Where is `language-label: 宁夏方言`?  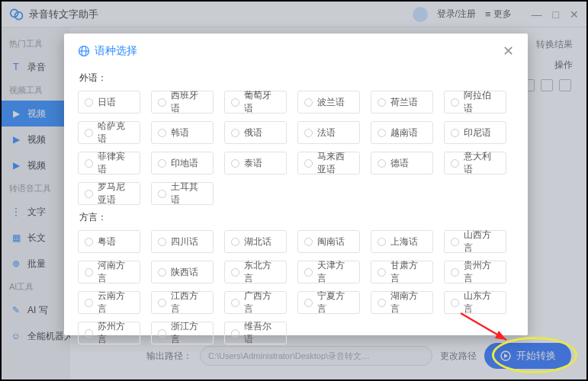 language-label: 宁夏方言 is located at coordinates (336, 303).